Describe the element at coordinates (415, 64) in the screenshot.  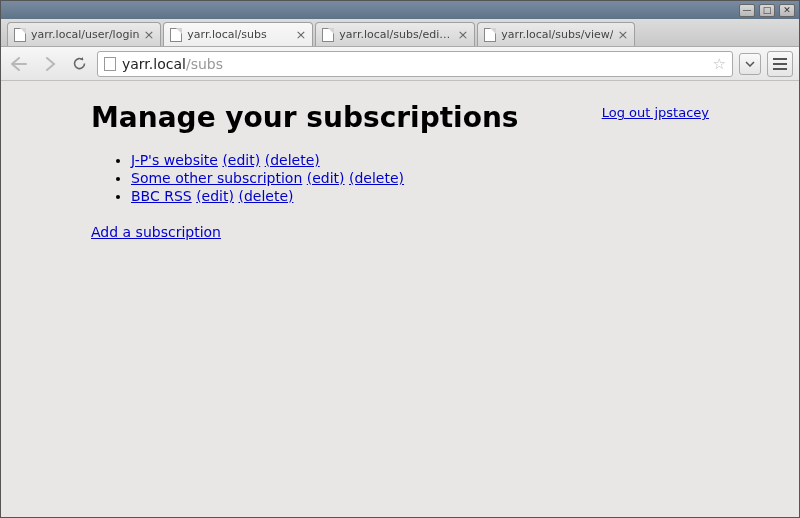
I see `address-bar: yarr.local/subs ☆` at that location.